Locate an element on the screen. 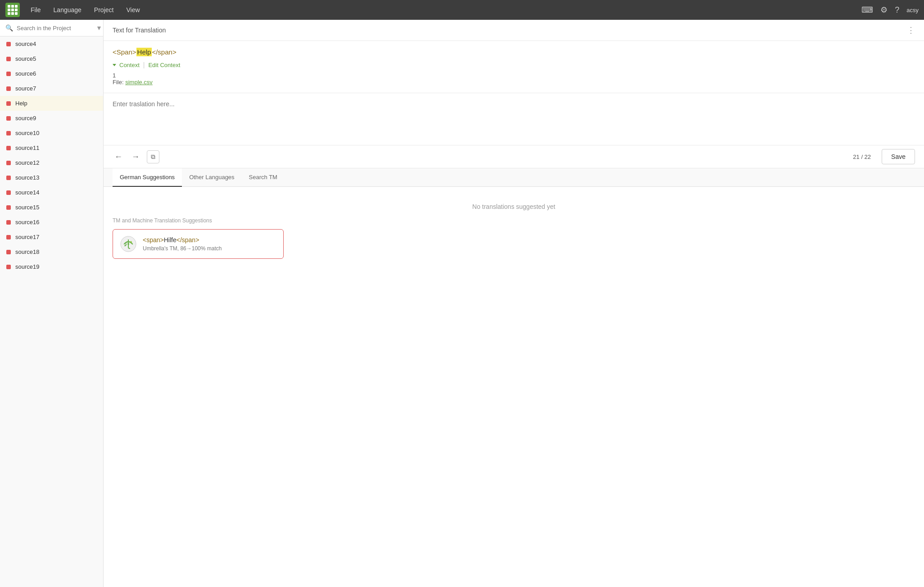 The height and width of the screenshot is (587, 924). gear-icon: ⚙ is located at coordinates (884, 10).